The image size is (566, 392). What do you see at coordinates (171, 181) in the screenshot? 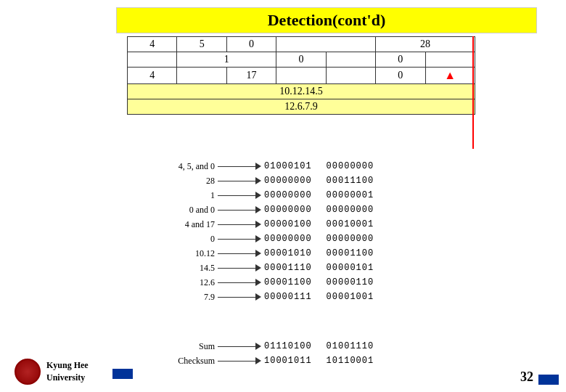
I see `diagram-label: 28` at bounding box center [171, 181].